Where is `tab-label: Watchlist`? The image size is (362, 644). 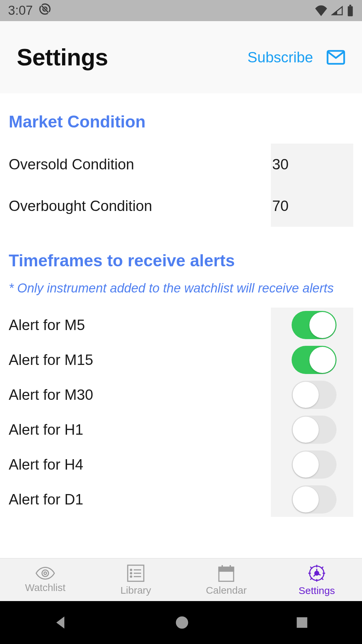
tab-label: Watchlist is located at coordinates (46, 588).